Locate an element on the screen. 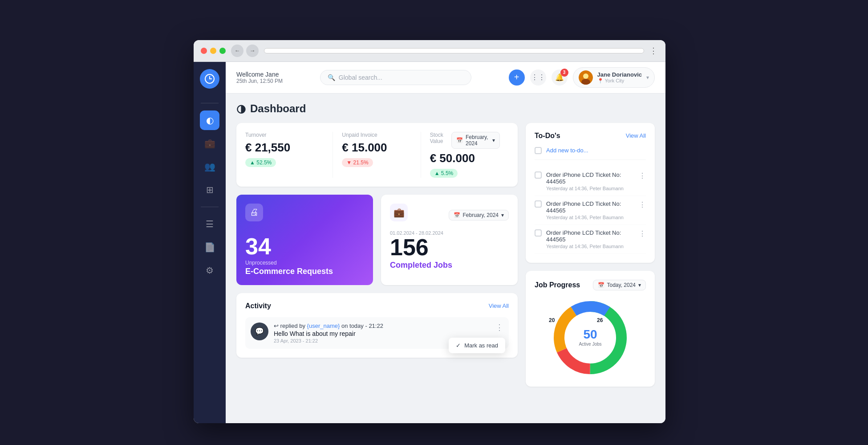  activity-card: Activity View All 💬 ↩ replied by is located at coordinates (377, 325).